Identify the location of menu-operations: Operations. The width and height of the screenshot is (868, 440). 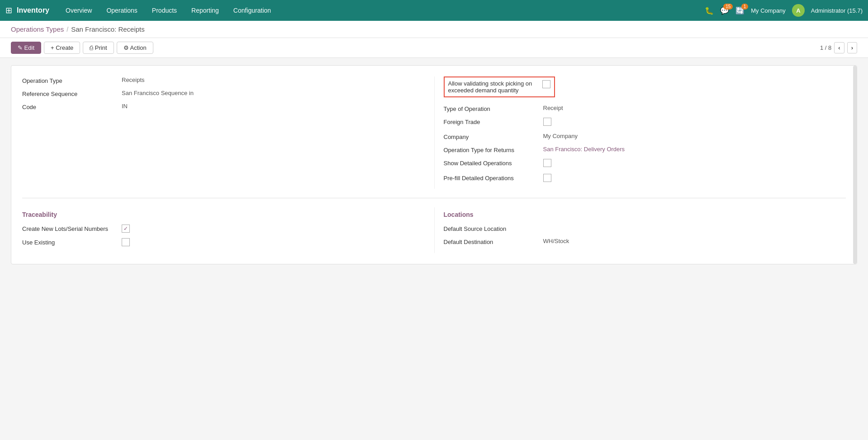
(122, 10).